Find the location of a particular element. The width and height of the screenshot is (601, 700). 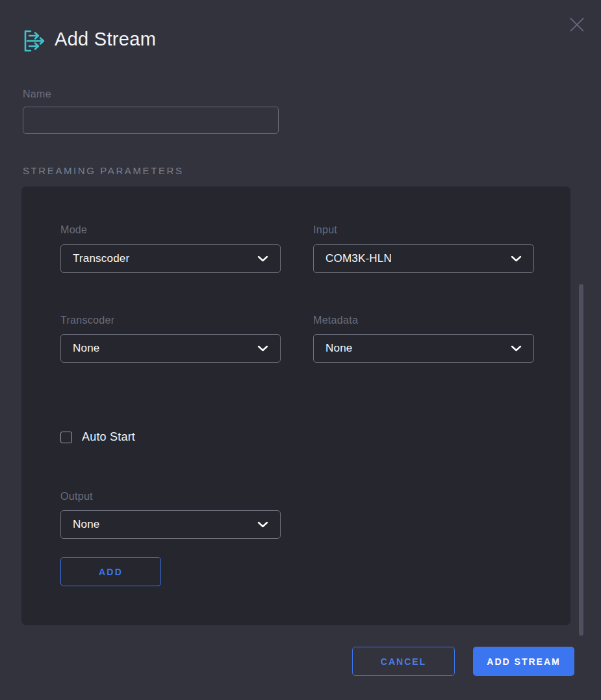

metadata-value: None is located at coordinates (418, 348).